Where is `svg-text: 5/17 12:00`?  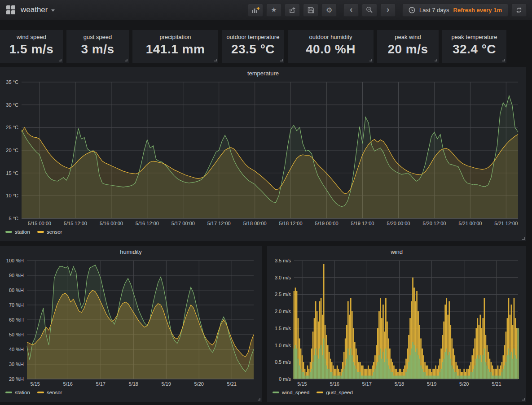
svg-text: 5/17 12:00 is located at coordinates (219, 223).